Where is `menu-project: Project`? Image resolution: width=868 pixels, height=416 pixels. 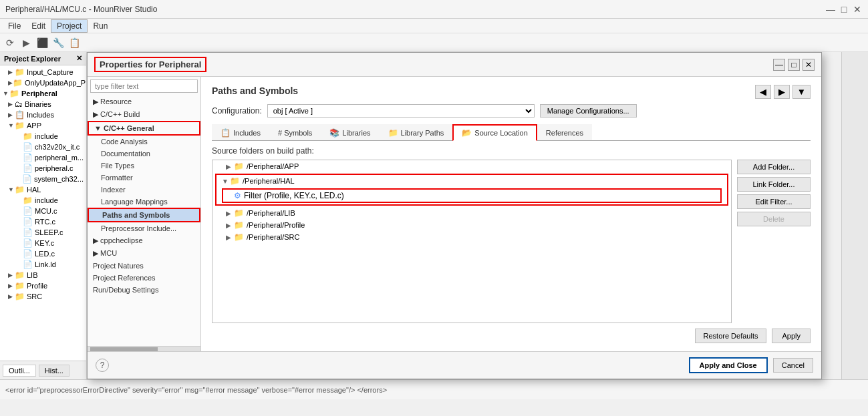
menu-project: Project is located at coordinates (69, 26).